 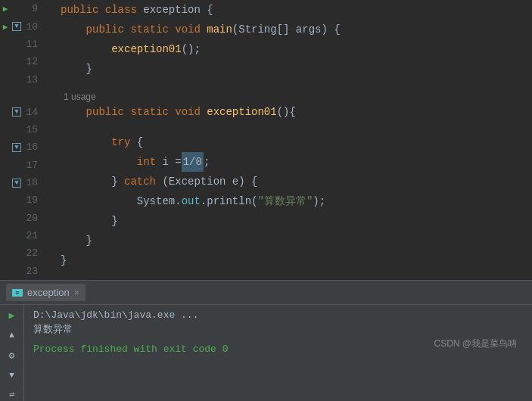 I want to click on gutter-row-14: ▼ 14, so click(x=26, y=112).